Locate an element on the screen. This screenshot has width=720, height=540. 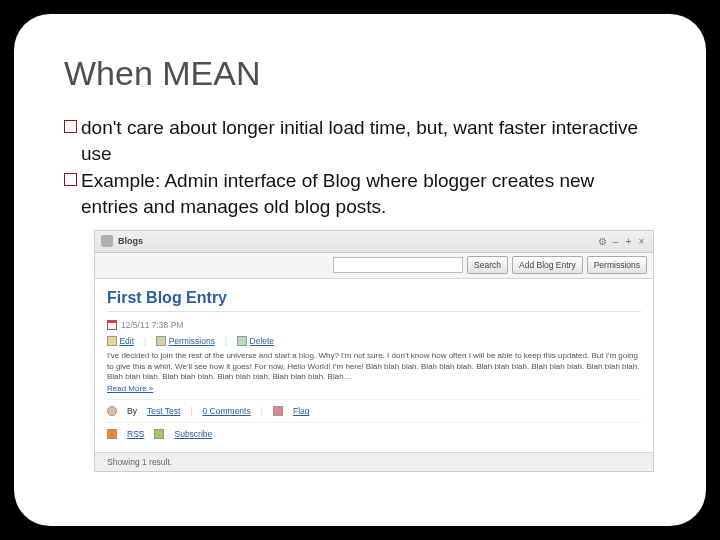
minimize-icon: – is located at coordinates (616, 242).